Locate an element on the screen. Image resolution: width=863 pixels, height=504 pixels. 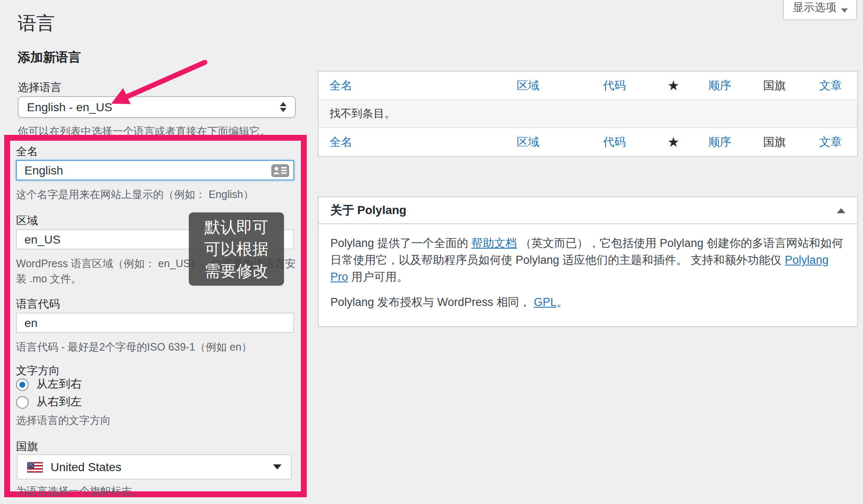
flag-select-value: United States is located at coordinates (162, 467).